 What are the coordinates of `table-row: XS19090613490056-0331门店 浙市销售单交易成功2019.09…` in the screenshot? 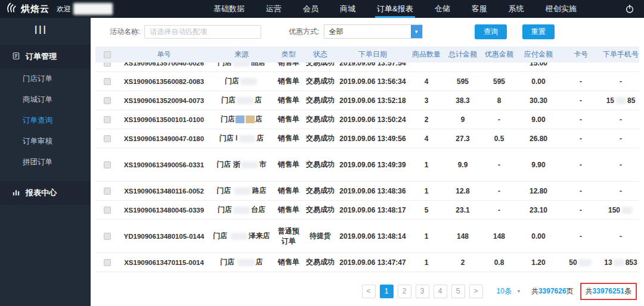 It's located at (367, 165).